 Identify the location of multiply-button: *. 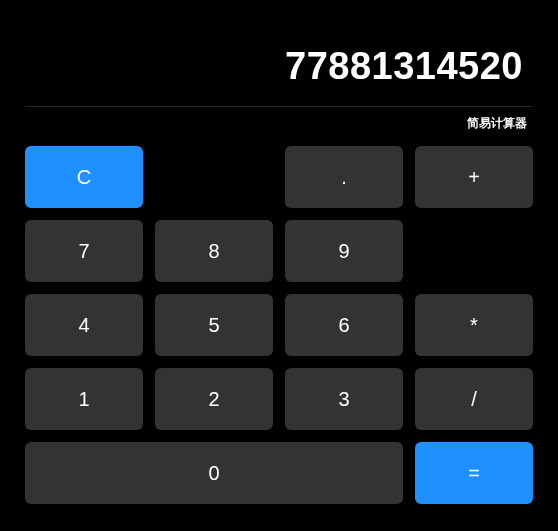
(474, 325).